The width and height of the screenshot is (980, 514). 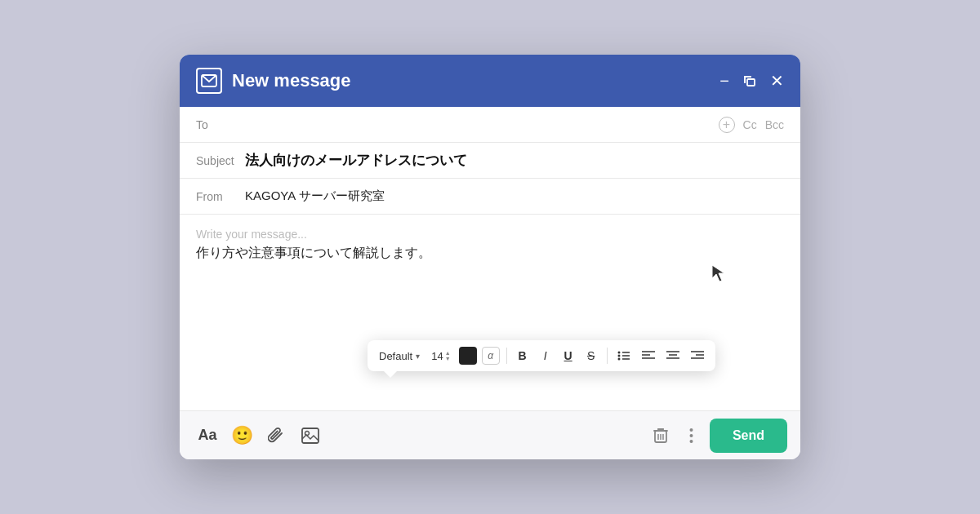 What do you see at coordinates (448, 356) in the screenshot?
I see `size-stepper-icon: ▲ ▼` at bounding box center [448, 356].